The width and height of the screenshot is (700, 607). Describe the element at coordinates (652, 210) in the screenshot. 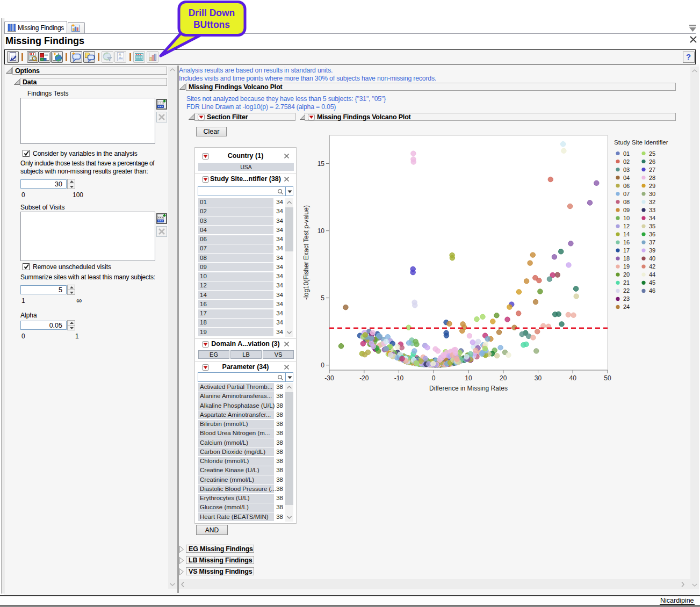

I see `svg-text: 33` at that location.